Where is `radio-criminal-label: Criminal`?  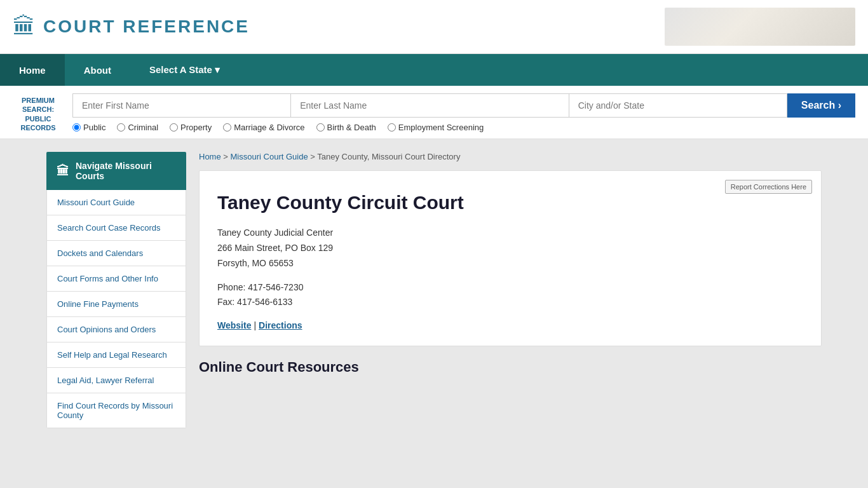 radio-criminal-label: Criminal is located at coordinates (137, 127).